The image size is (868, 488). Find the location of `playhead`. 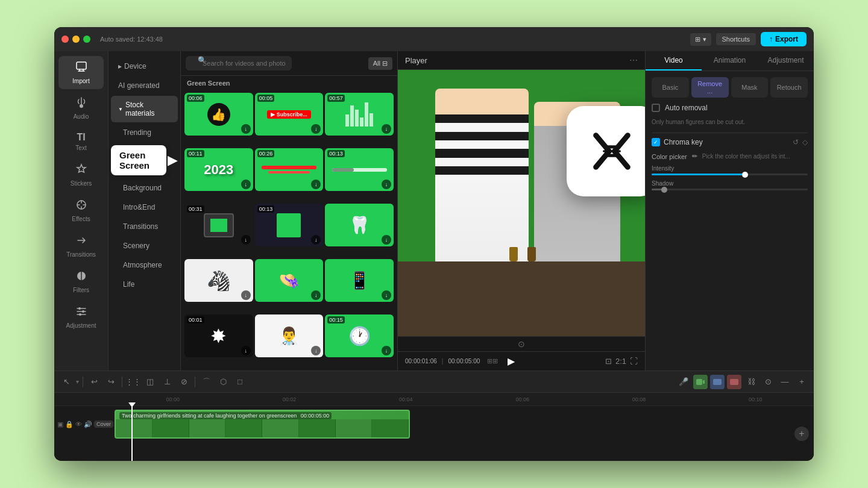

playhead is located at coordinates (132, 434).